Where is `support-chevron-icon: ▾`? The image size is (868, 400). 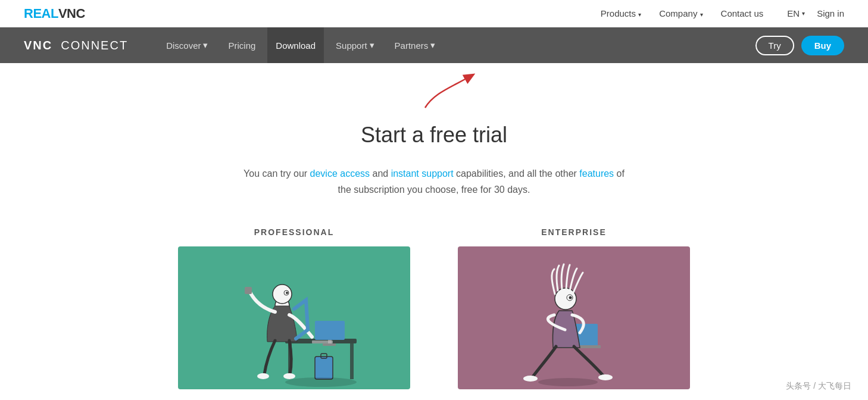 support-chevron-icon: ▾ is located at coordinates (372, 45).